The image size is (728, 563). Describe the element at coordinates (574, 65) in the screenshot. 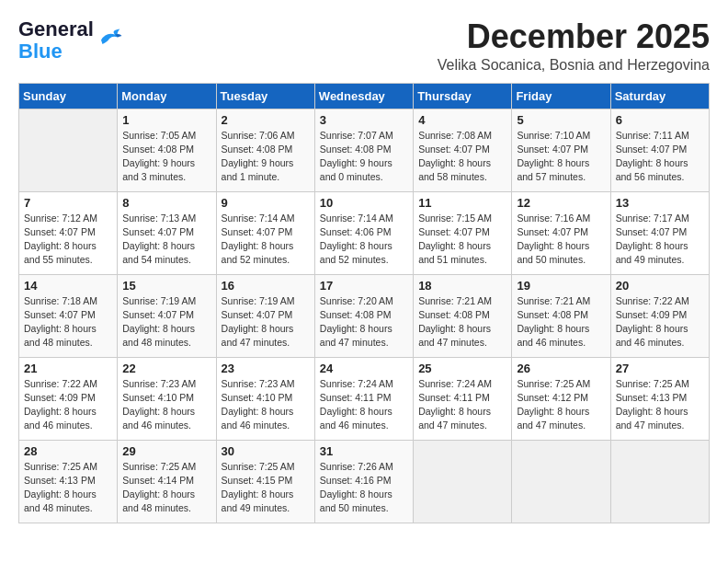

I see `location-title: Velika Socanica, Bosnia and Herzegovina` at that location.